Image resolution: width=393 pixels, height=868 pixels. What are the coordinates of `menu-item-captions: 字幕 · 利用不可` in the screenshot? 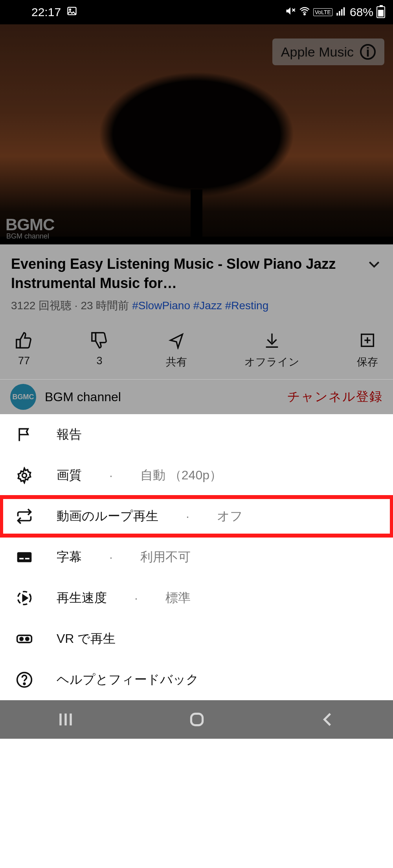 It's located at (196, 557).